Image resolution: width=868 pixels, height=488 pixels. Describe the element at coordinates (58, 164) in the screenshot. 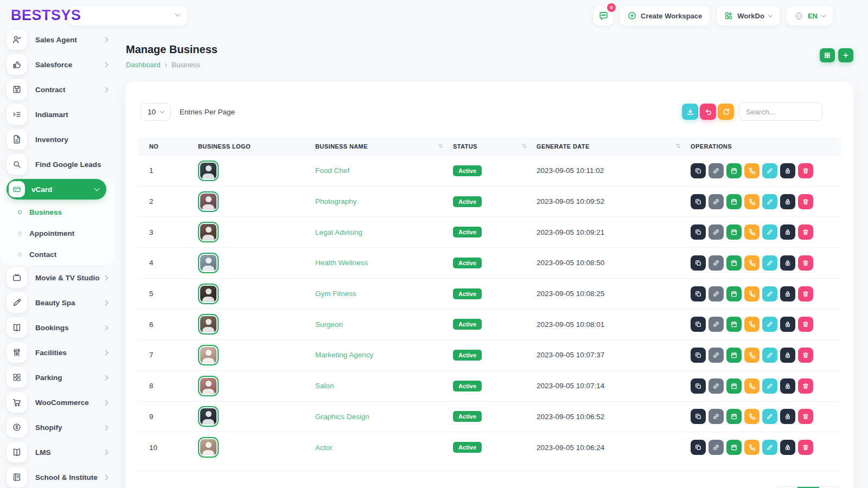

I see `sidebar-item-find-google-leads: Find Google Leads` at that location.